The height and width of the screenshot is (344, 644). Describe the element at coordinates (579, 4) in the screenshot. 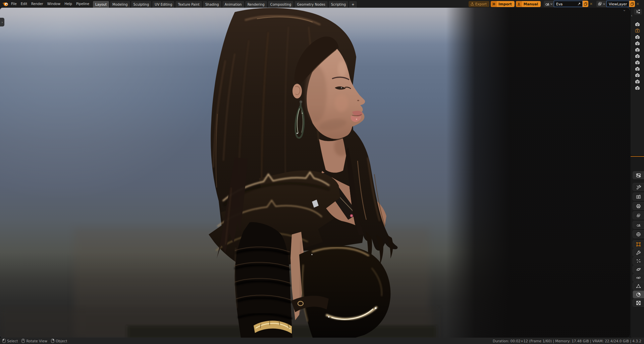

I see `pin-icon` at that location.